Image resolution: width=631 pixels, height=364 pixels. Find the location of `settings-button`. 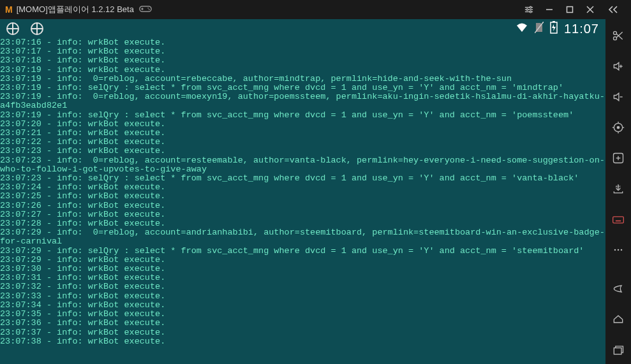

settings-button is located at coordinates (529, 10).